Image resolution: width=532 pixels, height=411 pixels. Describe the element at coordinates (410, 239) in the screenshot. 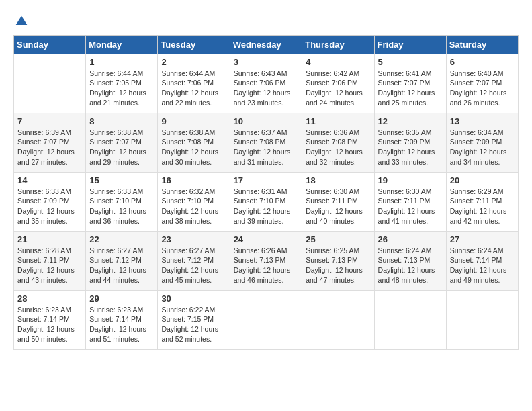

I see `day-number: 26` at that location.